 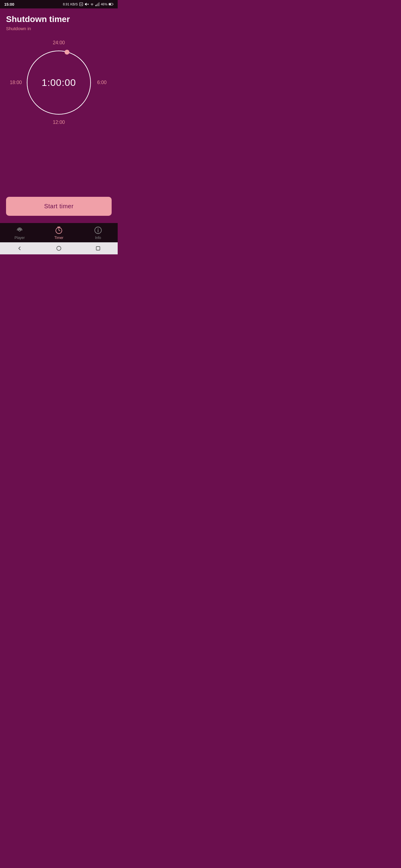 I want to click on clock-label-top: 24:00, so click(x=59, y=43).